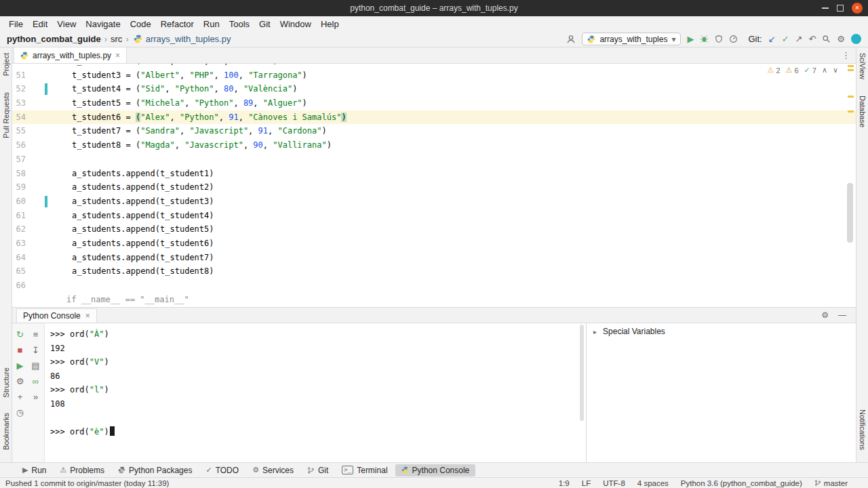 The image size is (868, 488). What do you see at coordinates (35, 397) in the screenshot?
I see `history-icon: »` at bounding box center [35, 397].